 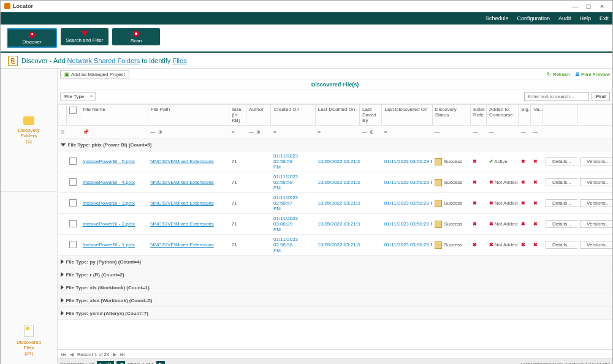 I want to click on close-button: ×, so click(x=602, y=6).